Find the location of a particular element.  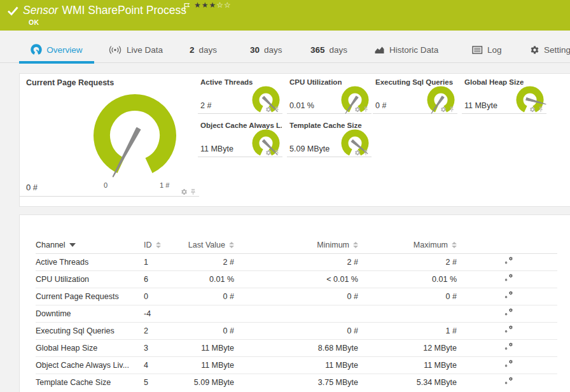

tab-number: 2 is located at coordinates (192, 50).